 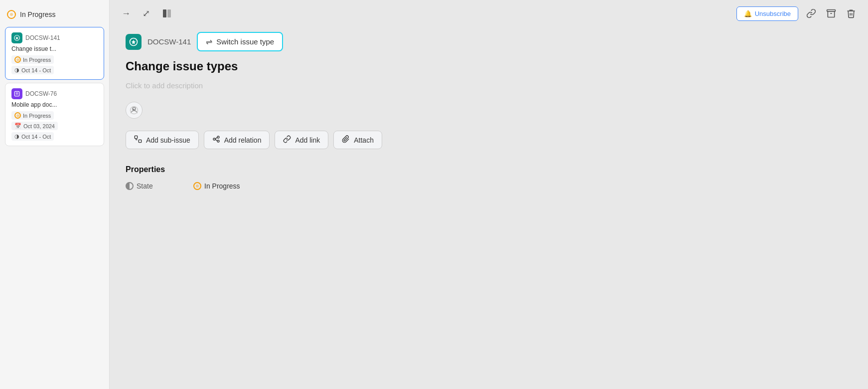 I want to click on add-sub-issue-button: Add sub-issue, so click(x=162, y=140).